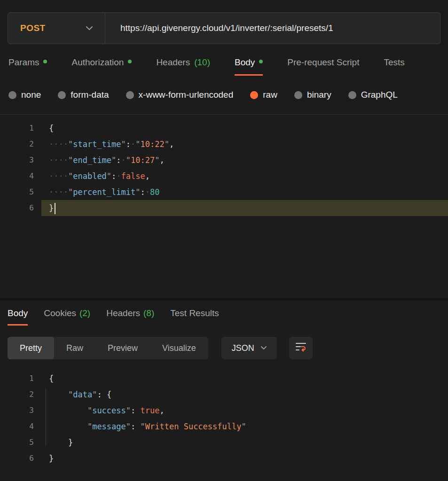 This screenshot has width=448, height=481. I want to click on tab-params: Params, so click(28, 67).